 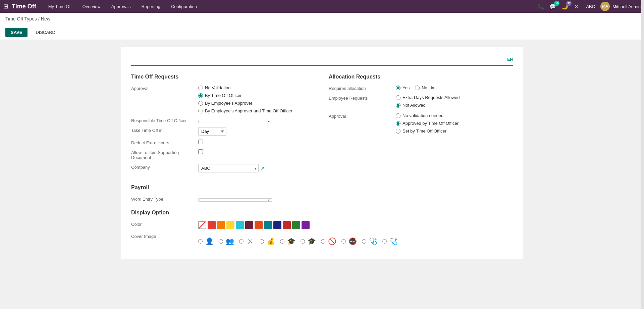 I want to click on color-swatch-dark-purple, so click(x=249, y=225).